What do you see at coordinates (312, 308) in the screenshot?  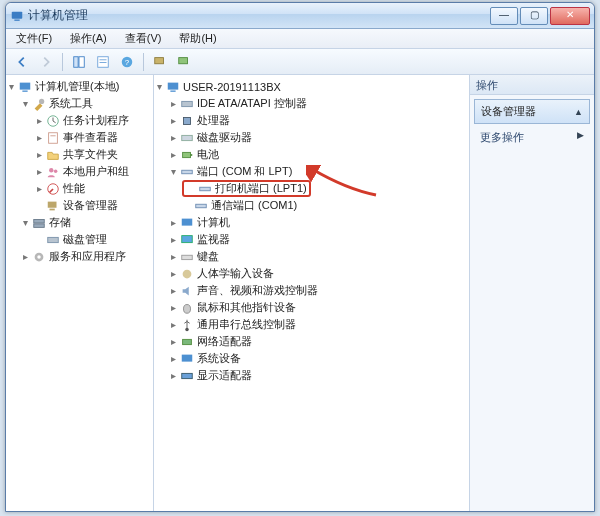 I see `device-mouse: ▸鼠标和其他指针设备` at bounding box center [312, 308].